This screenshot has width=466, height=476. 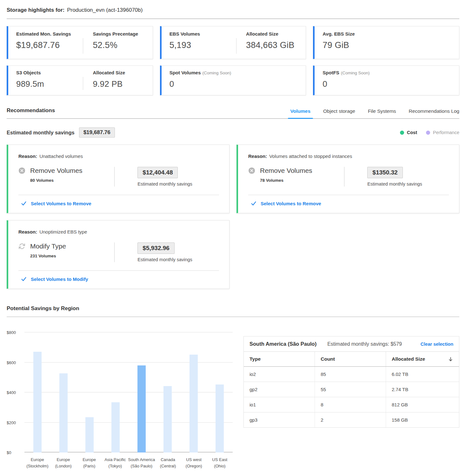 I want to click on stat-card-spotfs: SpotFS(Coming Soon) 0, so click(x=386, y=80).